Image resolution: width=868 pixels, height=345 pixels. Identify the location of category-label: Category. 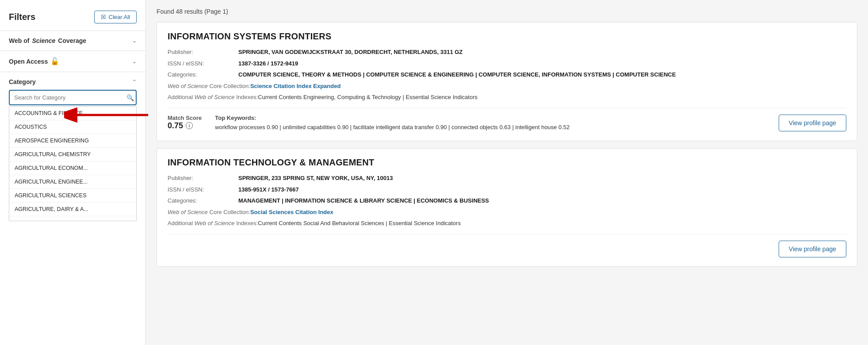
(22, 82).